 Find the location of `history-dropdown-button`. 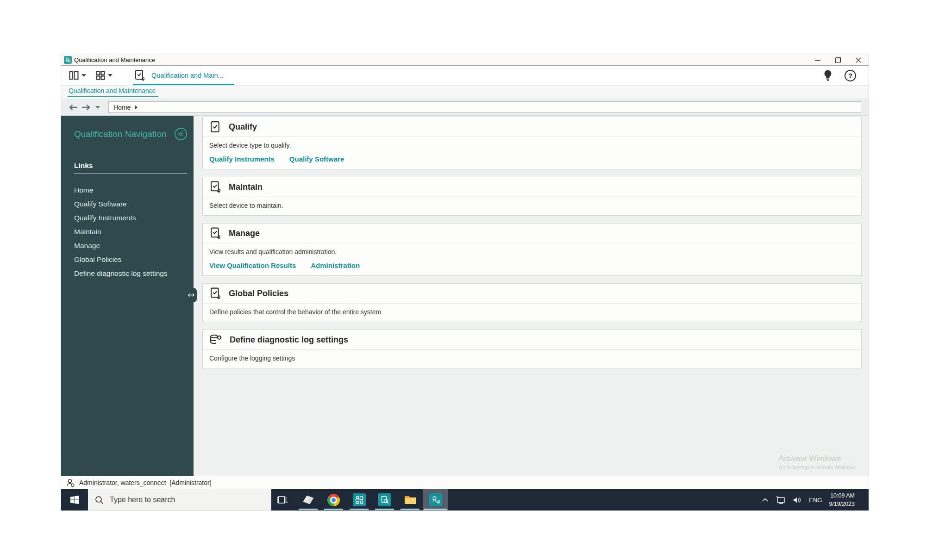

history-dropdown-button is located at coordinates (98, 107).